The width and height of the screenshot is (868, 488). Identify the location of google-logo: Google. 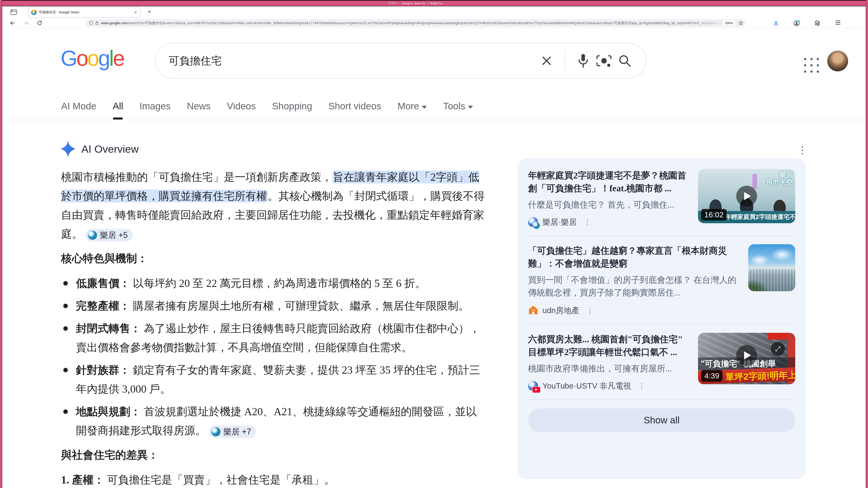
(92, 59).